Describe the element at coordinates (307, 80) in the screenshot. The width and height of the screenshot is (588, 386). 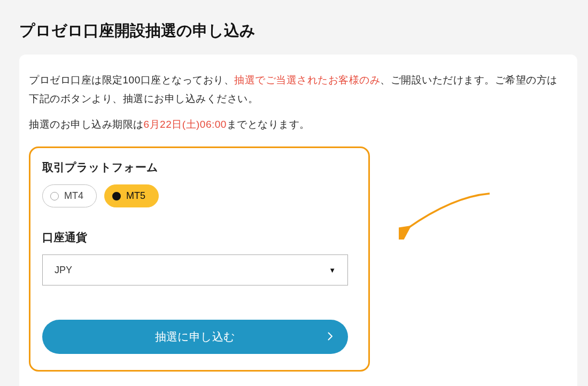
I see `desc-highlight: 抽選でご当選されたお客様のみ` at that location.